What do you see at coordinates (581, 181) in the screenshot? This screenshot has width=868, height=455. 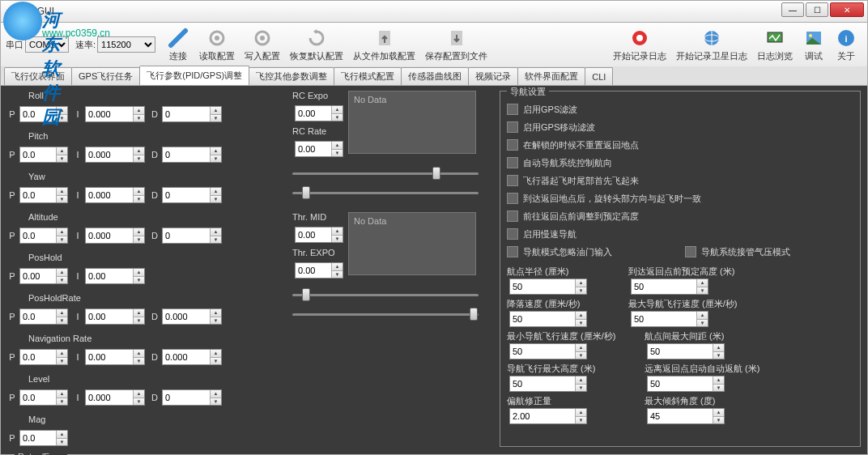 I see `nav-opt-4-label: 飞行器起飞时尾部首先飞起来` at bounding box center [581, 181].